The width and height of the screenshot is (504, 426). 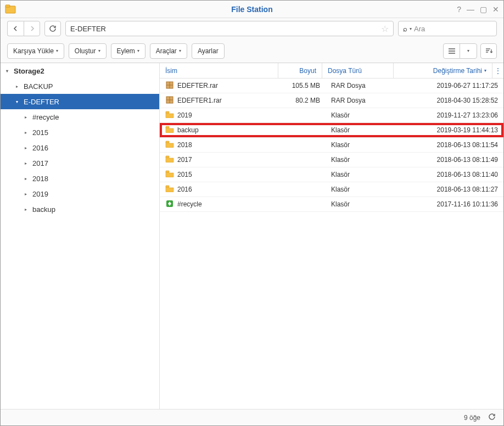 What do you see at coordinates (496, 9) in the screenshot?
I see `close-icon: ✕` at bounding box center [496, 9].